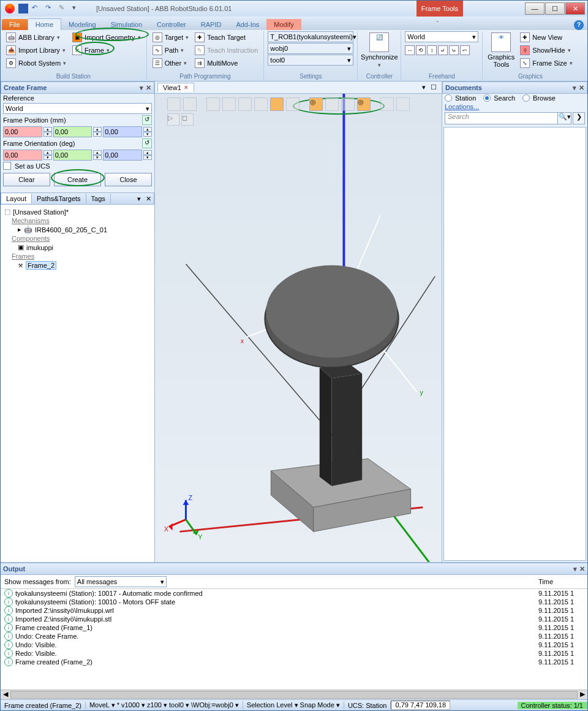 The image size is (588, 711). Describe the element at coordinates (15, 25) in the screenshot. I see `tab-file: File` at that location.